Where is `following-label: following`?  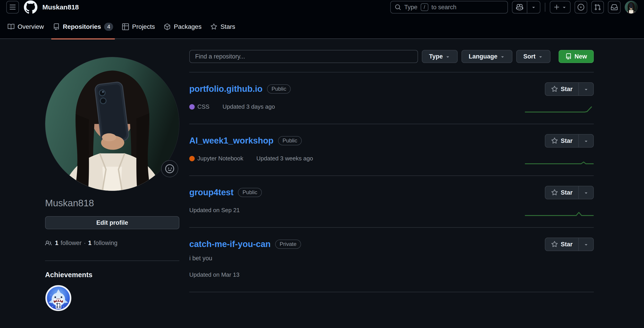
following-label: following is located at coordinates (106, 243).